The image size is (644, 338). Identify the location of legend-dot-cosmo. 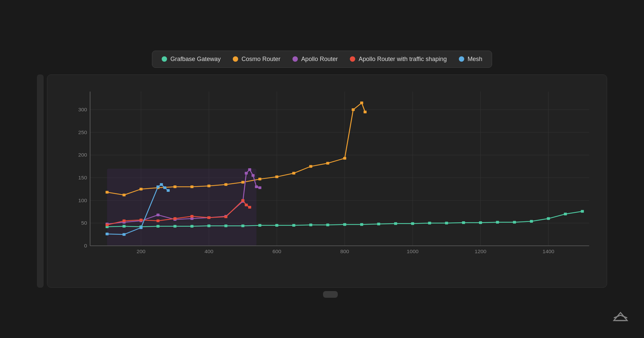
(235, 59).